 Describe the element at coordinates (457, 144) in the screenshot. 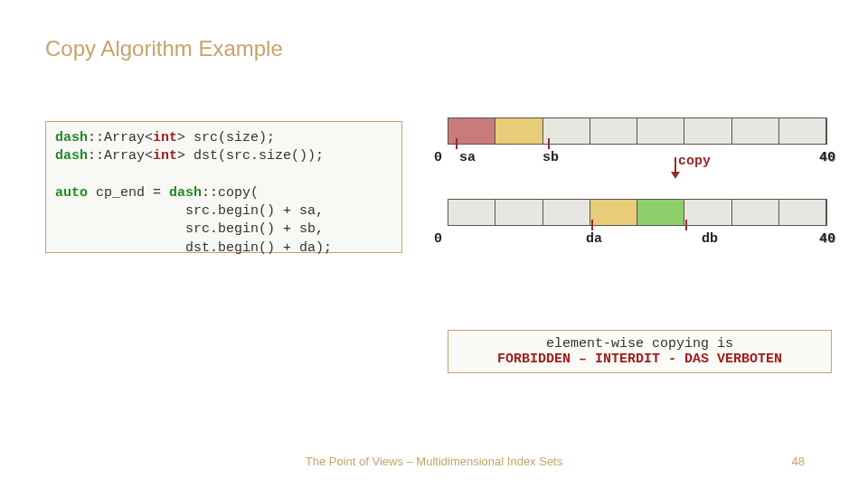

I see `tick-sa` at that location.